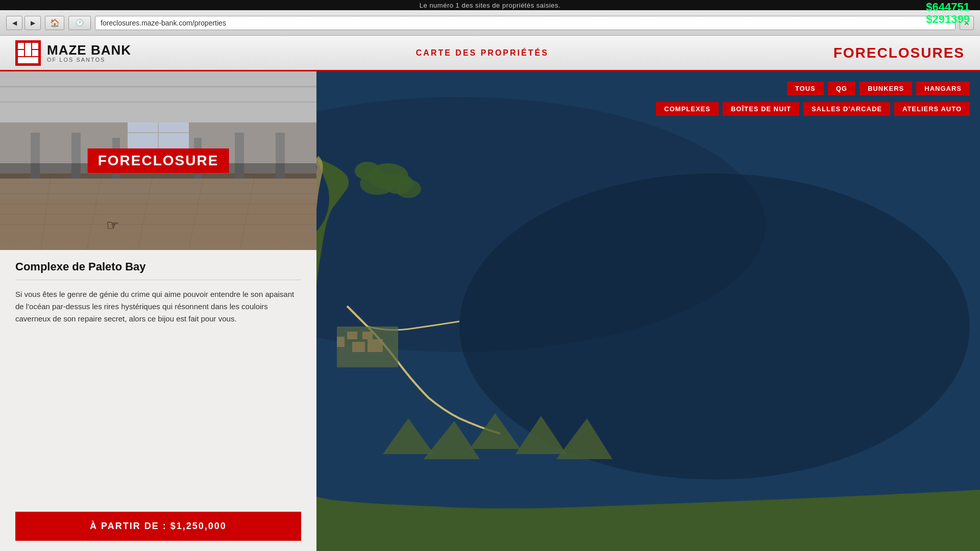 This screenshot has height=551, width=980. Describe the element at coordinates (948, 7) in the screenshot. I see `money-amount-1: $644751` at that location.